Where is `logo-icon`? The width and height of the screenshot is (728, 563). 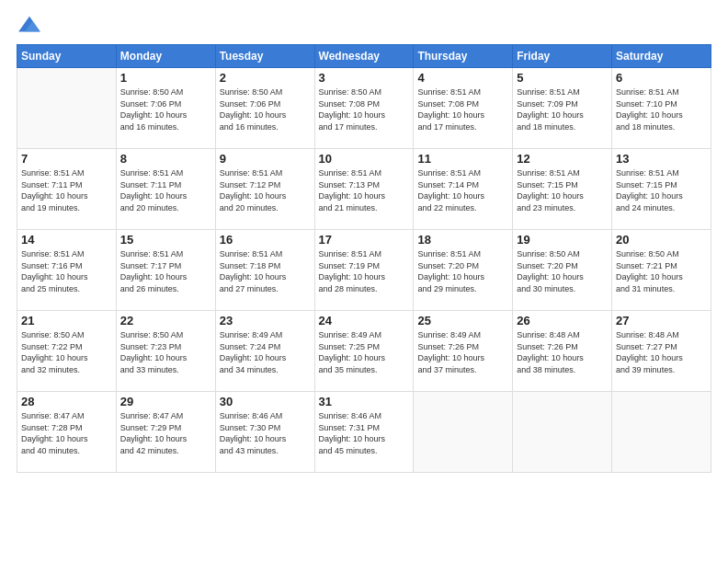
logo-icon is located at coordinates (29, 25).